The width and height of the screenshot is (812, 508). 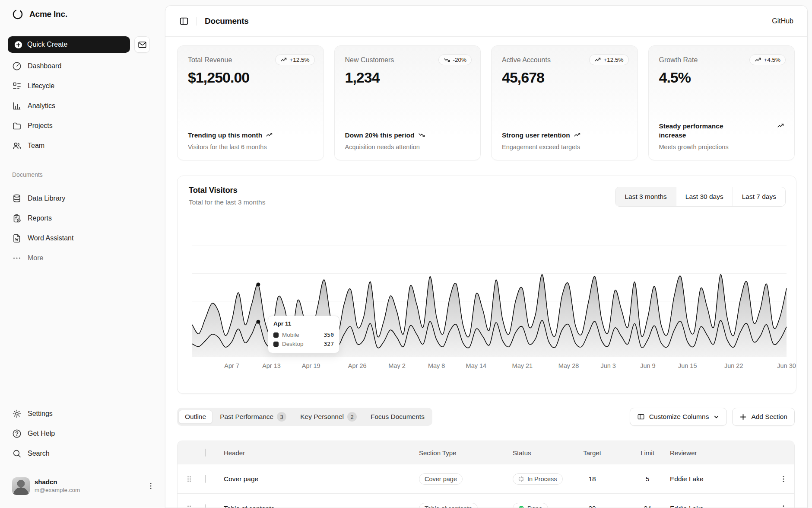 I want to click on tooltip-series-value: 350, so click(x=329, y=335).